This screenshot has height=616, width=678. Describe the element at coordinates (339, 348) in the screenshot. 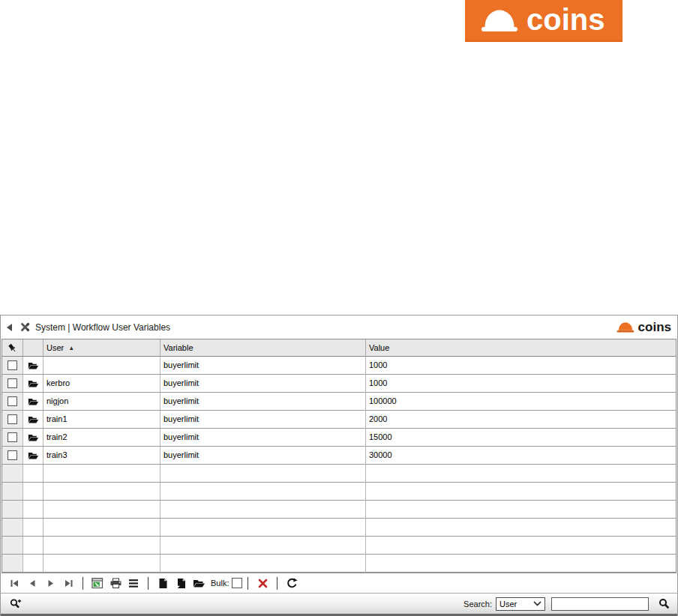

I see `table-header-row: User ▲ Variable Value` at that location.